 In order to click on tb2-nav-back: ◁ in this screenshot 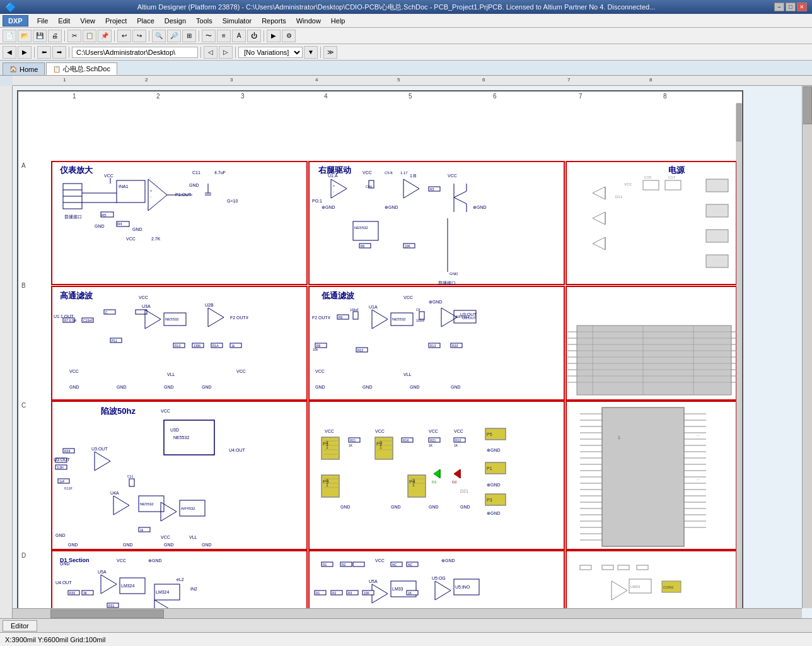, I will do `click(211, 52)`.